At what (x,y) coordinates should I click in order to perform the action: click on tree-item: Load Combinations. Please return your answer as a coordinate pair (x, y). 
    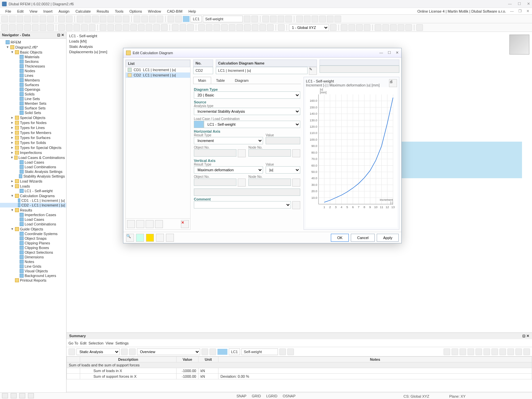
    Looking at the image, I should click on (33, 224).